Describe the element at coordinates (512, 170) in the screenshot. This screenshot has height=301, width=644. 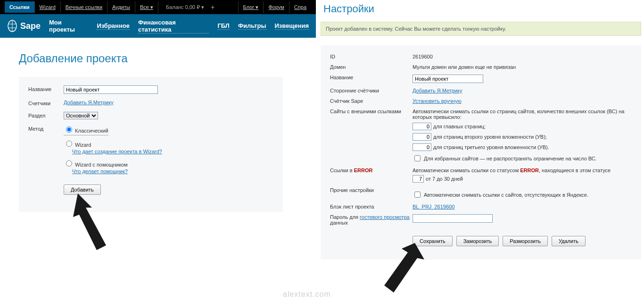
I see `error-text: Автоматически снимать ссылки со статусом…` at that location.